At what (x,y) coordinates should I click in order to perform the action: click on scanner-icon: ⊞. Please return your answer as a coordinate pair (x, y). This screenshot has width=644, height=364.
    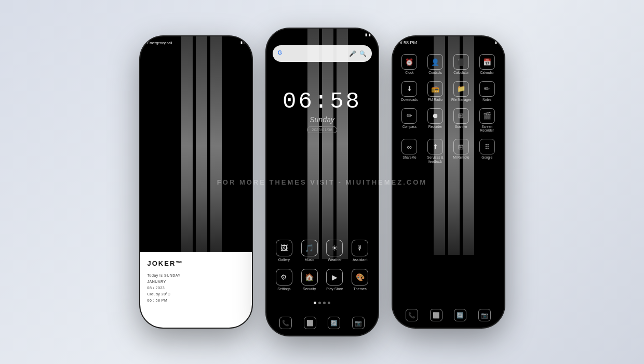
    Looking at the image, I should click on (461, 116).